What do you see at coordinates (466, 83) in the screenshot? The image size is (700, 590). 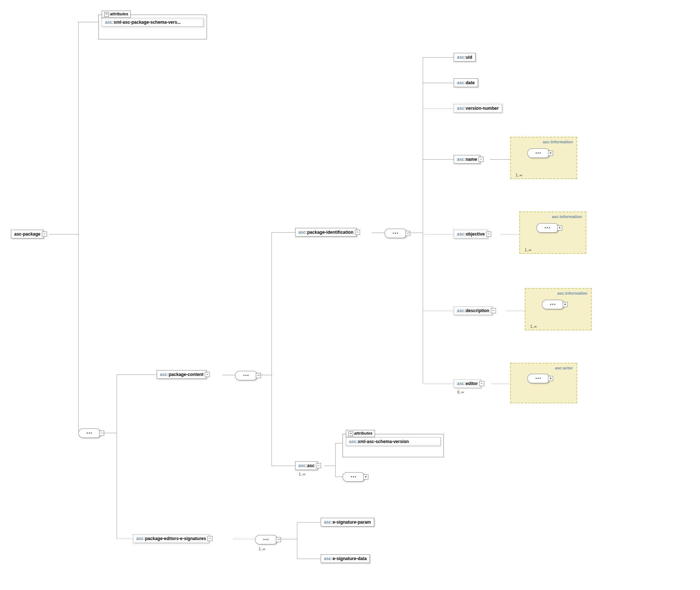 I see `node-date: asc:date` at bounding box center [466, 83].